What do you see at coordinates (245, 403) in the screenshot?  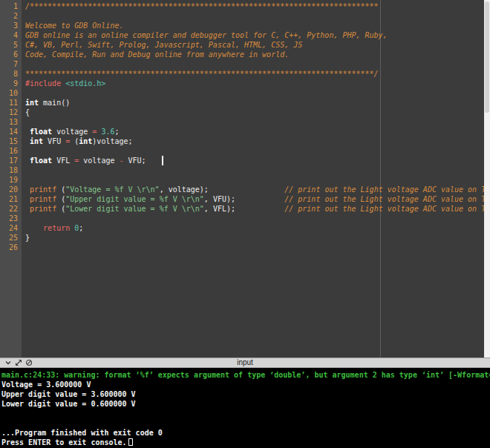 I see `console-line: Lower digit value = 0.600000 V` at bounding box center [245, 403].